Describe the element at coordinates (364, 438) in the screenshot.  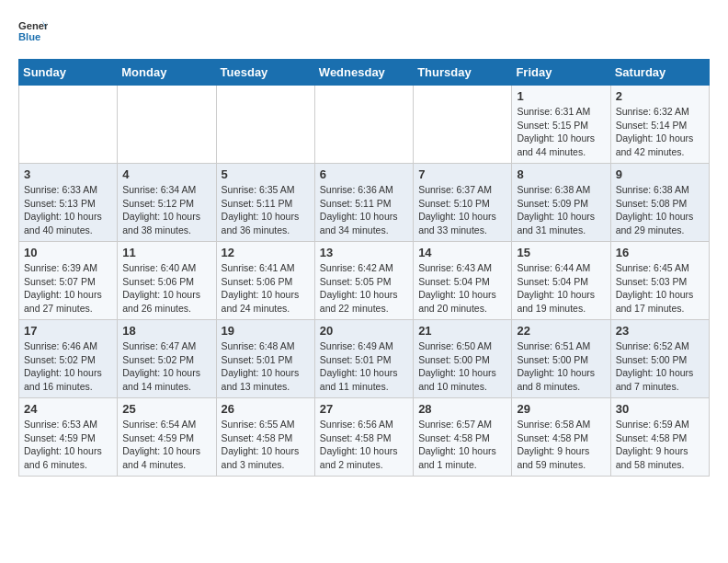
I see `calendar-week-row: 24Sunrise: 6:53 AMSunset: 4:59 PMDayligh…` at that location.